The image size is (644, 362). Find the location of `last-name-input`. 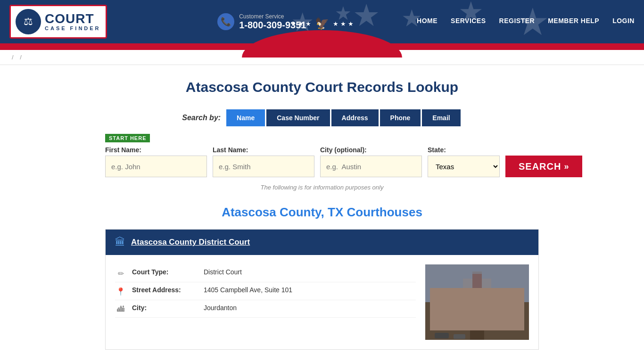

last-name-input is located at coordinates (264, 166).